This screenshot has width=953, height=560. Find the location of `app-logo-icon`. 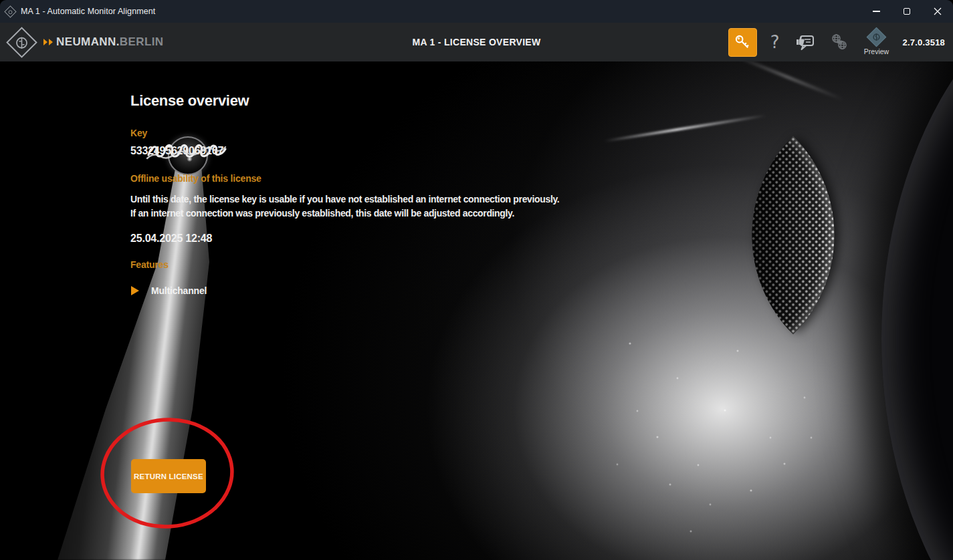

app-logo-icon is located at coordinates (10, 11).